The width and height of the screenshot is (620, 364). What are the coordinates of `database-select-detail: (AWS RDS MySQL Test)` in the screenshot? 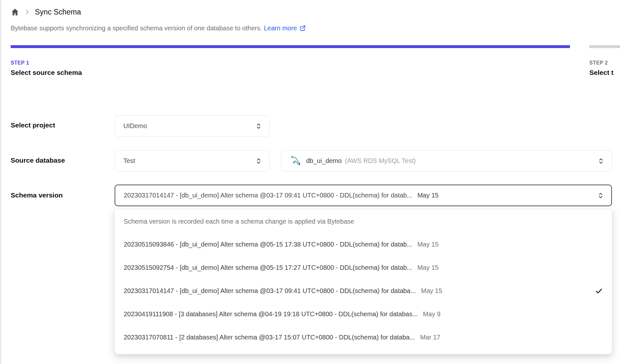 It's located at (380, 161).